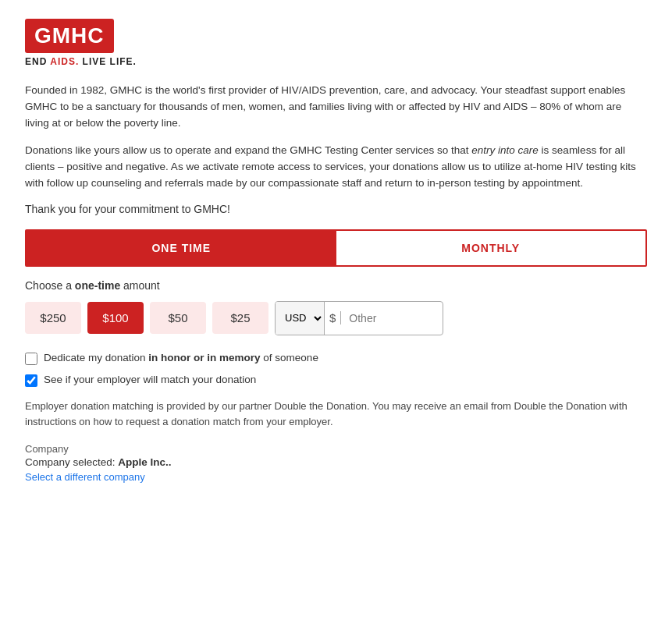 Image resolution: width=672 pixels, height=624 pixels. What do you see at coordinates (505, 150) in the screenshot?
I see `para2-italic: entry into care` at bounding box center [505, 150].